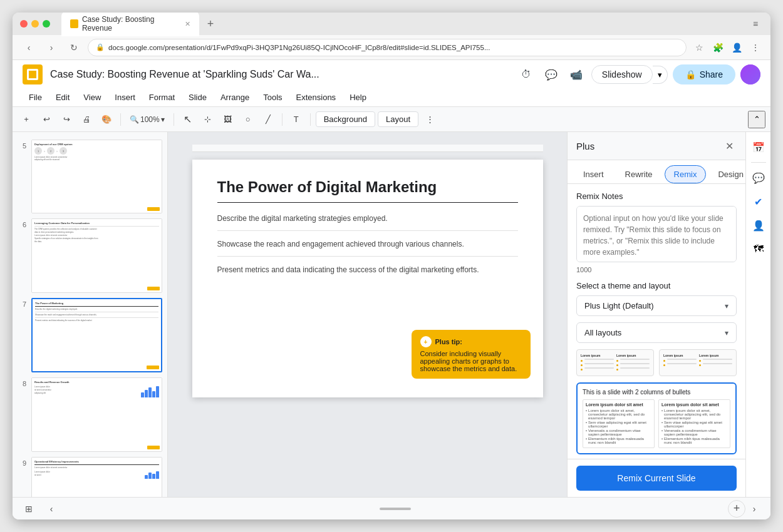 Image resolution: width=783 pixels, height=532 pixels. Describe the element at coordinates (92, 98) in the screenshot. I see `menu-view: View` at that location.